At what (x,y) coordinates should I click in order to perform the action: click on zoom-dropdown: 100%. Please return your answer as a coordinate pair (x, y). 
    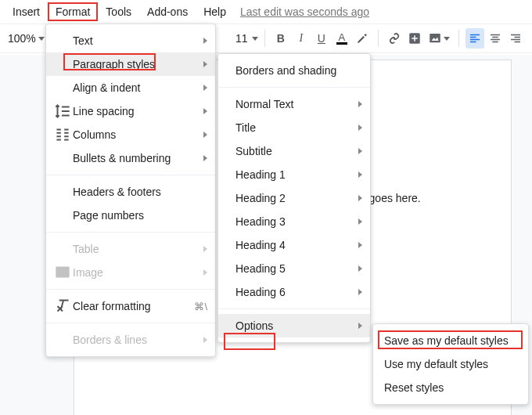
    Looking at the image, I should click on (23, 38).